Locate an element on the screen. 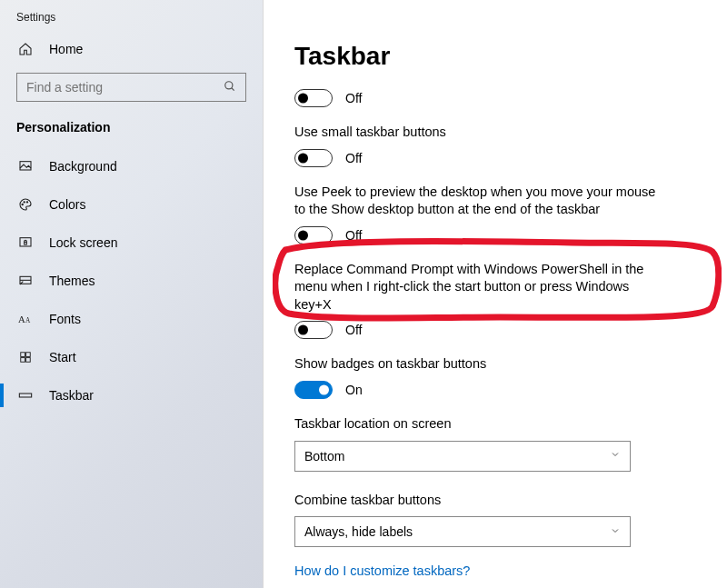 This screenshot has height=588, width=727. sidebar-item-lock-screen: Lock screen is located at coordinates (131, 243).